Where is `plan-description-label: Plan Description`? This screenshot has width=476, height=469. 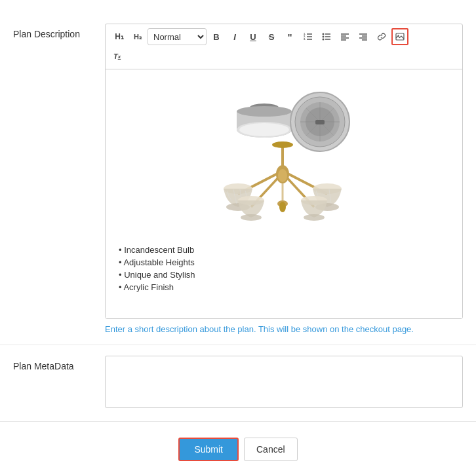
plan-description-label: Plan Description is located at coordinates (59, 179).